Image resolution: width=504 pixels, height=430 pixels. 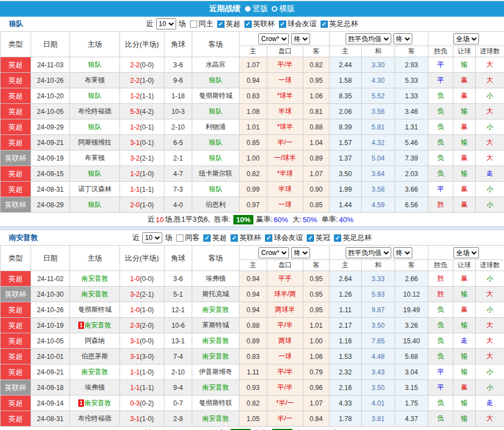 What do you see at coordinates (253, 341) in the screenshot?
I see `odds-home: 0.89` at bounding box center [253, 341].